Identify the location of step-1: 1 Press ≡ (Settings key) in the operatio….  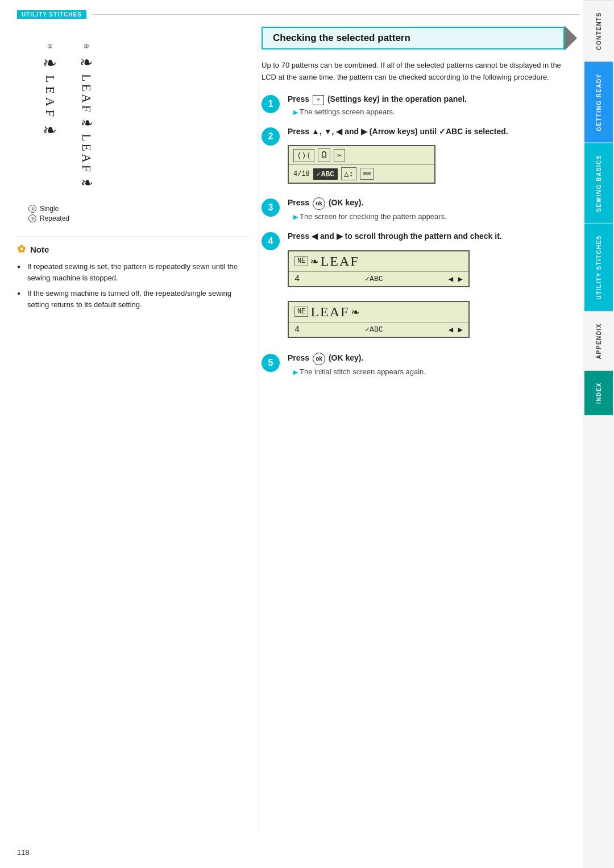
(420, 105).